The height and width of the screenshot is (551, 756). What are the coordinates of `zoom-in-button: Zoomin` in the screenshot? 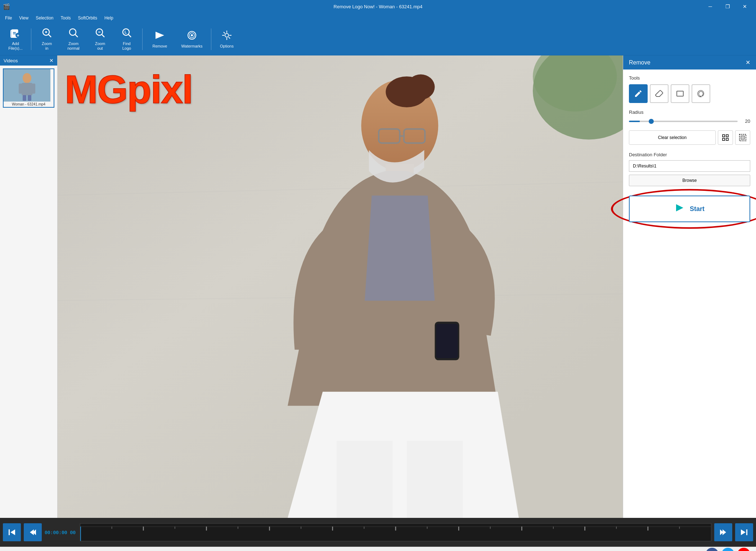 It's located at (47, 39).